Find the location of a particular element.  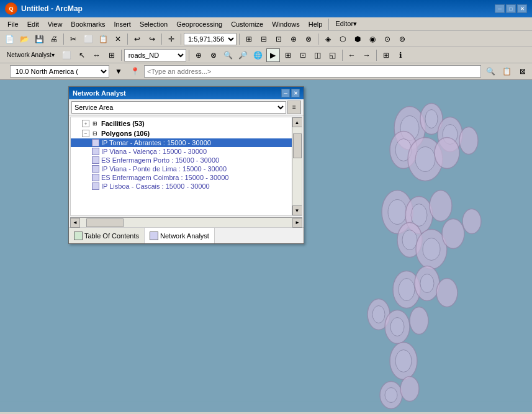

menu-customize: Customize is located at coordinates (247, 24).